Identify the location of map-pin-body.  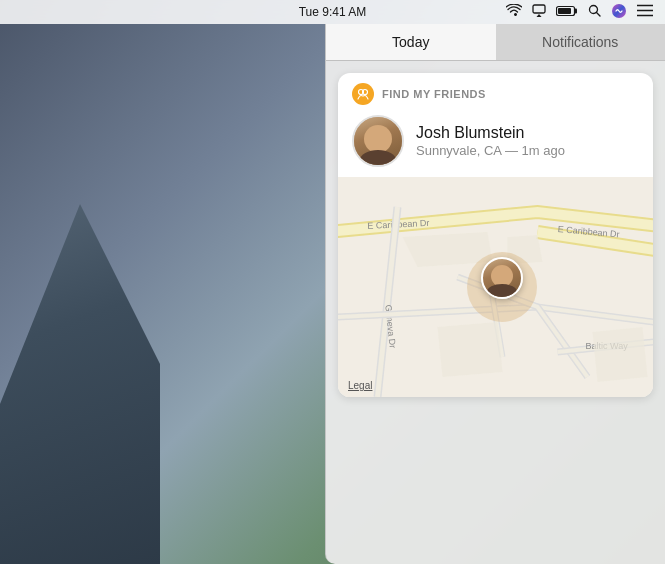
(502, 292).